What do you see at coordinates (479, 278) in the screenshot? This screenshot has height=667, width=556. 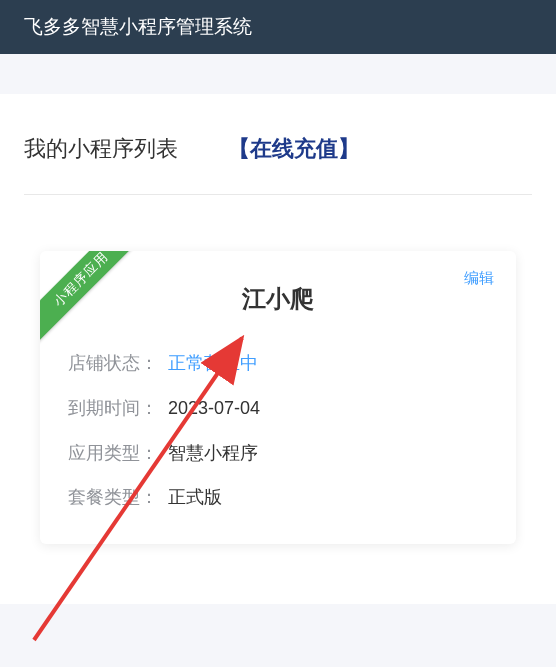 I see `edit-button: 编辑` at bounding box center [479, 278].